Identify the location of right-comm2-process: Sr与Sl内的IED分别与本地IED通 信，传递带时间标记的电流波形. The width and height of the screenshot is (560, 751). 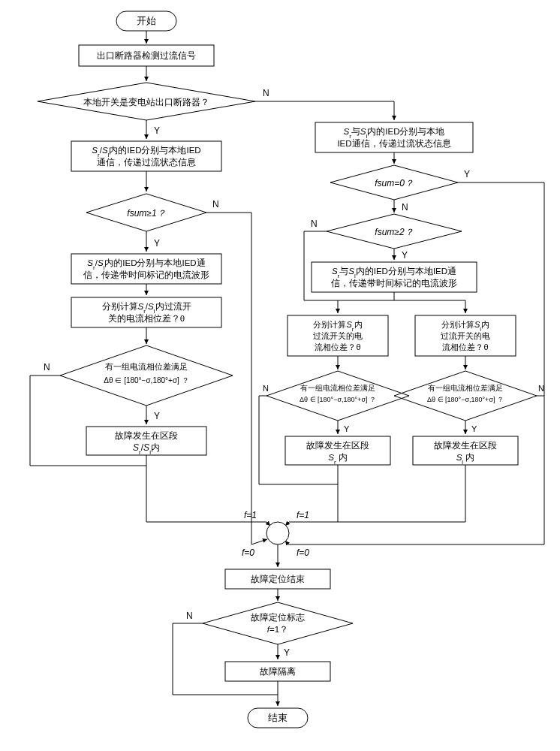
(394, 277).